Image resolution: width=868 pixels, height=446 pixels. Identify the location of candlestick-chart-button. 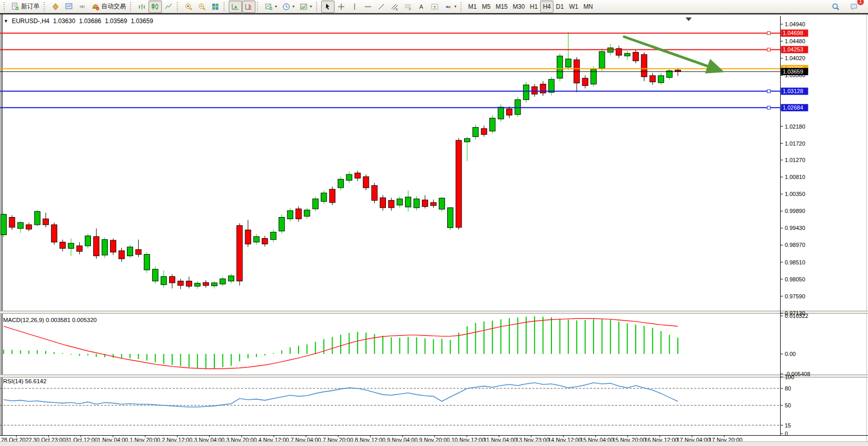
(155, 7).